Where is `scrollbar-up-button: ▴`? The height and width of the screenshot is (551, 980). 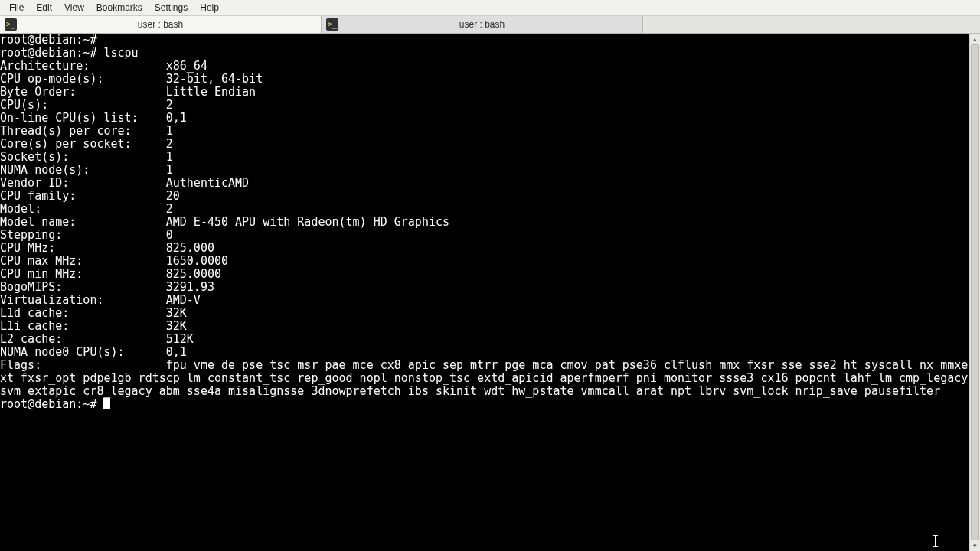 scrollbar-up-button: ▴ is located at coordinates (975, 39).